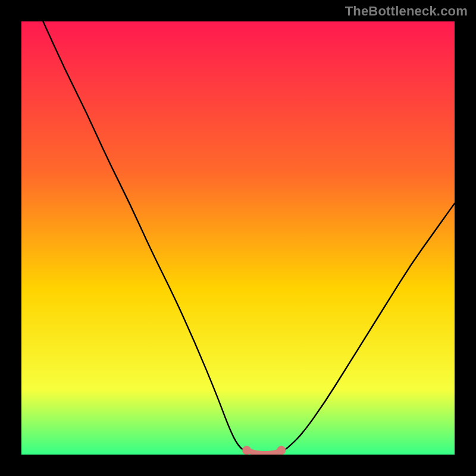  Describe the element at coordinates (406, 11) in the screenshot. I see `attribution-text: TheBottleneck.com` at that location.